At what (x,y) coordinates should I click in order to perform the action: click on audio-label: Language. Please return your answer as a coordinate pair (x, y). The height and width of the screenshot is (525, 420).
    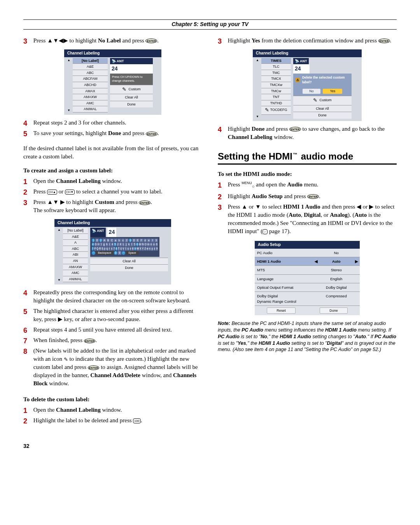
    Looking at the image, I should click on (284, 279).